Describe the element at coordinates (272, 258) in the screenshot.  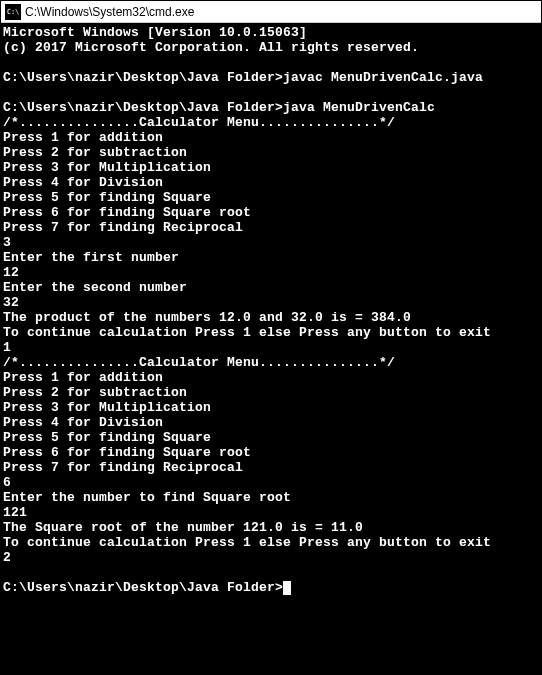
I see `terminal-line: Enter the first number` at that location.